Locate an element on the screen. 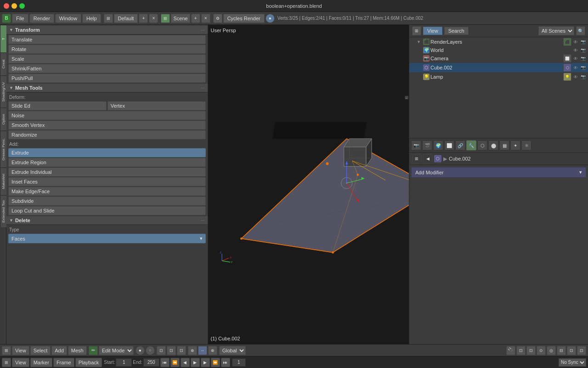  scene-selector: Scene is located at coordinates (180, 18).